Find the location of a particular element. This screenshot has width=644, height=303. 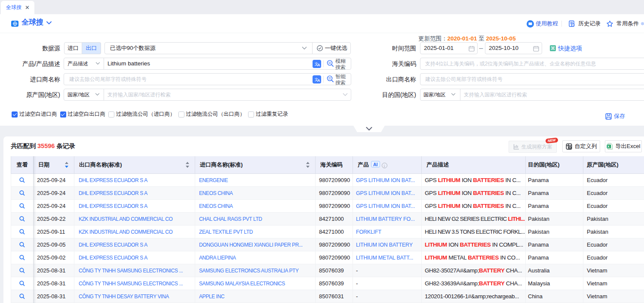

svg-text: X is located at coordinates (608, 146).